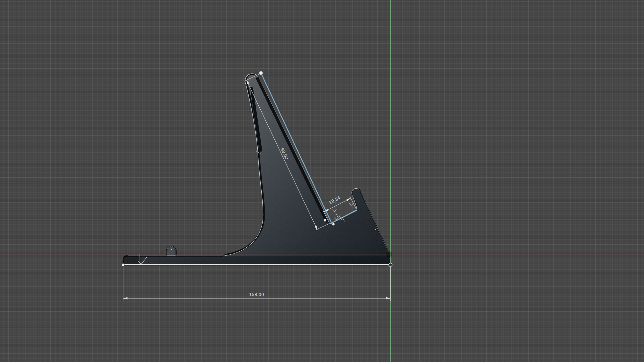  What do you see at coordinates (335, 200) in the screenshot?
I see `dimension-value: 19.34` at bounding box center [335, 200].